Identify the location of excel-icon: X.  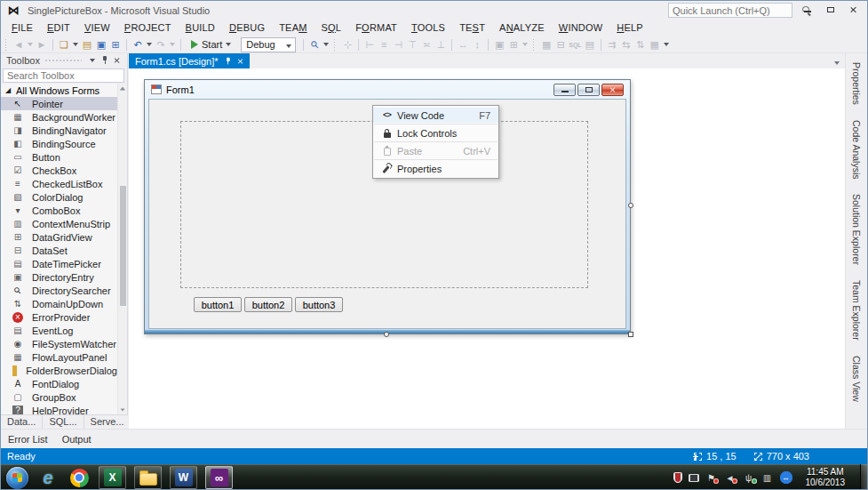
(112, 478).